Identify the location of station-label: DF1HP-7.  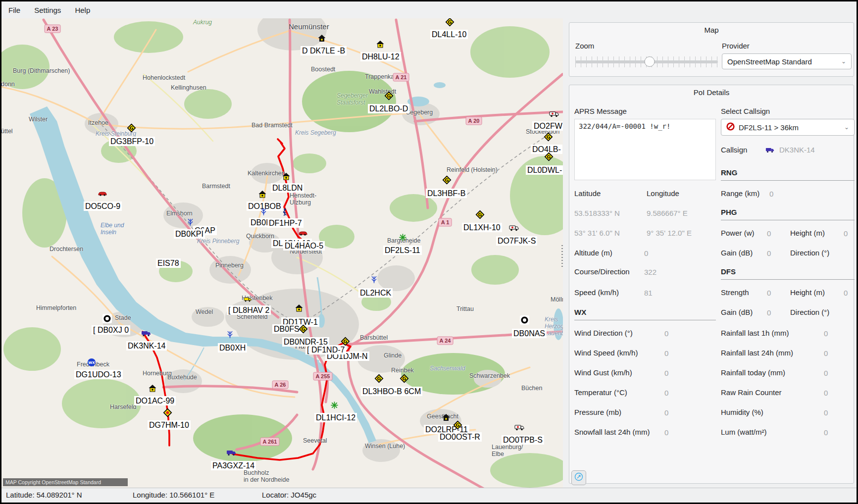
(285, 223).